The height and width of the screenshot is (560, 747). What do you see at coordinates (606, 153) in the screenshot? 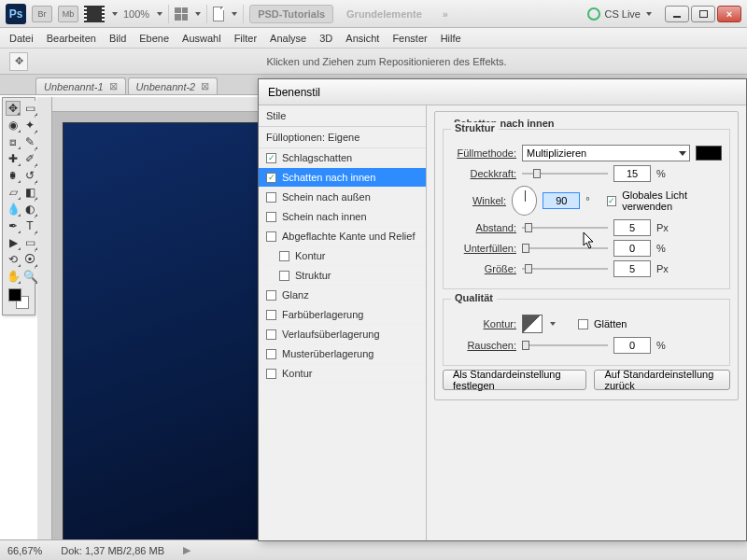
I see `blend-mode-select: Multiplizieren` at bounding box center [606, 153].